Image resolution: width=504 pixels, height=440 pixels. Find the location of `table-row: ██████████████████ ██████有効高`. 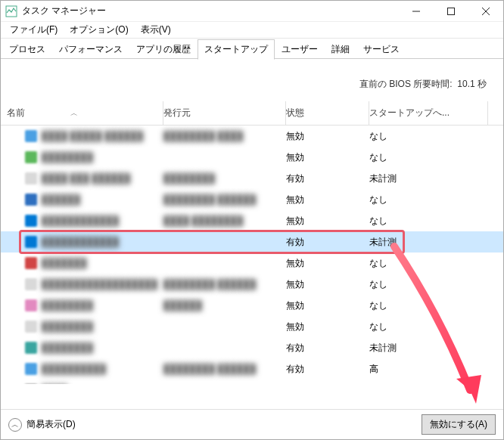

table-row: ██████████████████ ██████有効高 is located at coordinates (252, 369).